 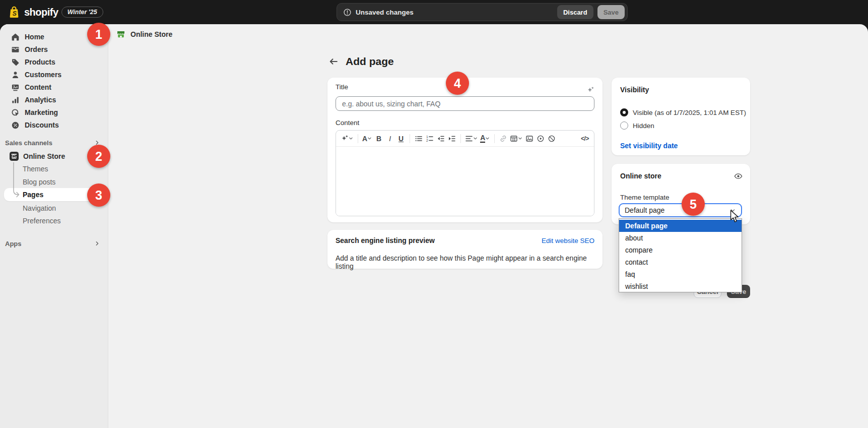 I want to click on numbered-list-icon, so click(x=430, y=139).